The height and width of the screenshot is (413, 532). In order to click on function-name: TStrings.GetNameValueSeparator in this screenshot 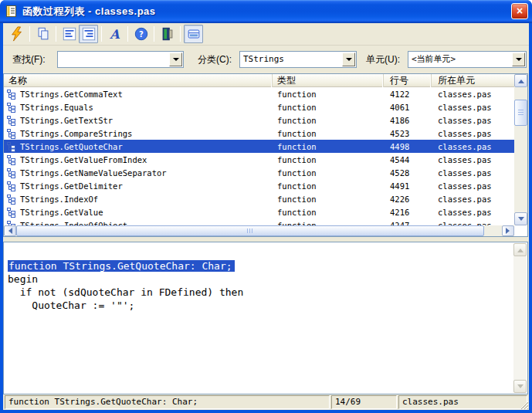, I will do `click(93, 173)`.